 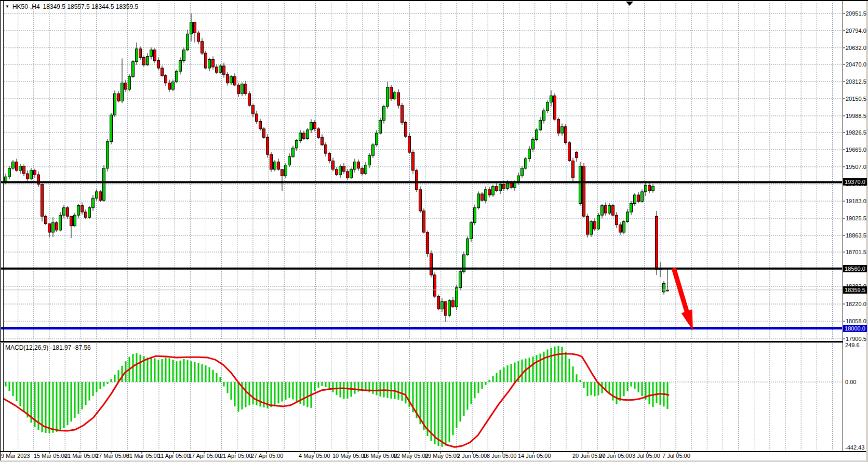 I want to click on price-tick-label: 20632.0, so click(x=856, y=48).